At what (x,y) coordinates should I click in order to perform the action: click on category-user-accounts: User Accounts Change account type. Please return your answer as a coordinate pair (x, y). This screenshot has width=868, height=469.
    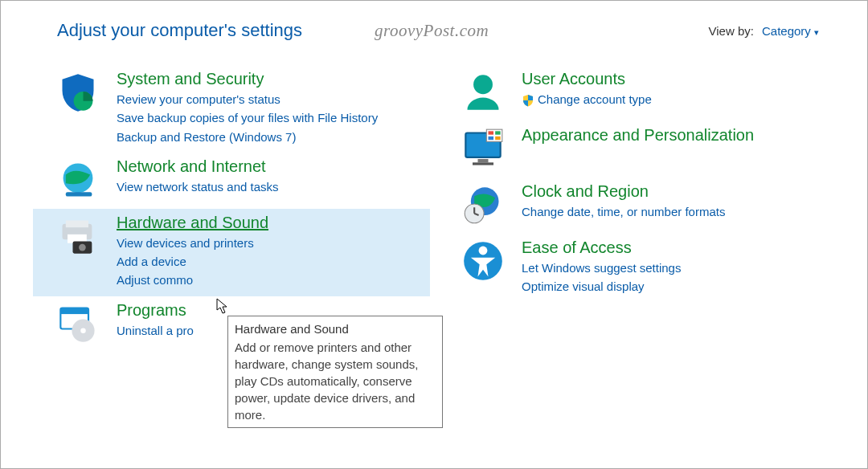
    Looking at the image, I should click on (637, 93).